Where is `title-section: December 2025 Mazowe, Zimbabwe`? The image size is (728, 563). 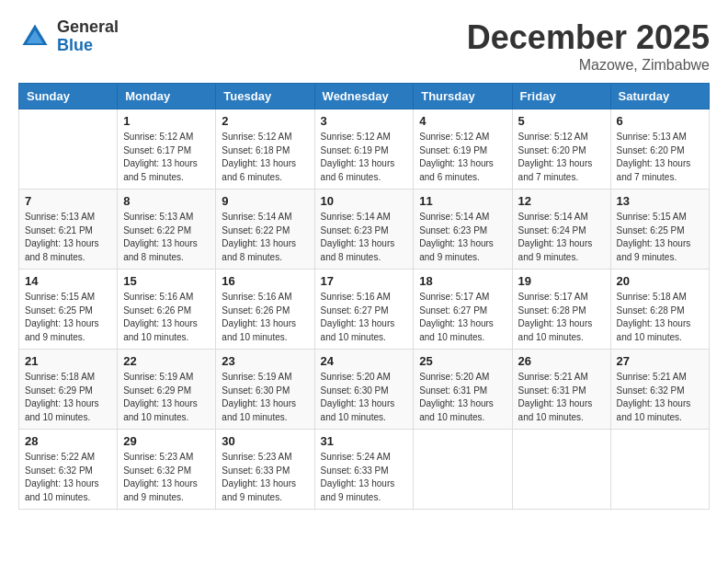 title-section: December 2025 Mazowe, Zimbabwe is located at coordinates (588, 46).